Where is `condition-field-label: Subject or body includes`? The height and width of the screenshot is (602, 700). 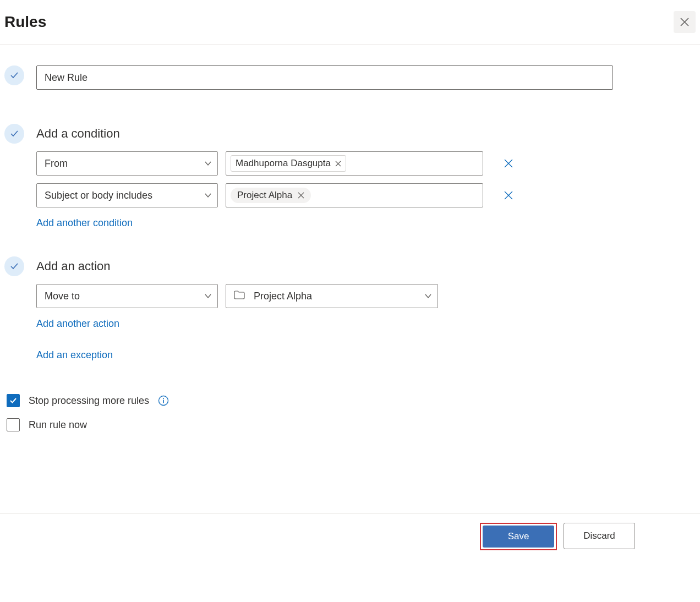 condition-field-label: Subject or body includes is located at coordinates (99, 196).